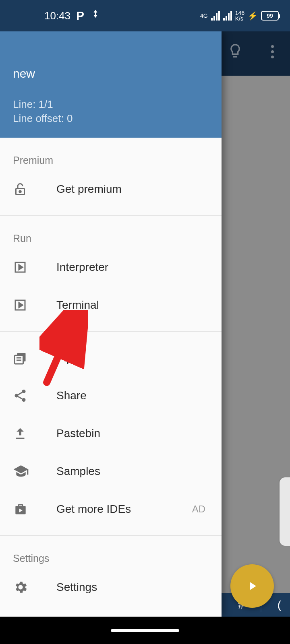 The width and height of the screenshot is (290, 644). I want to click on upload-icon, so click(35, 433).